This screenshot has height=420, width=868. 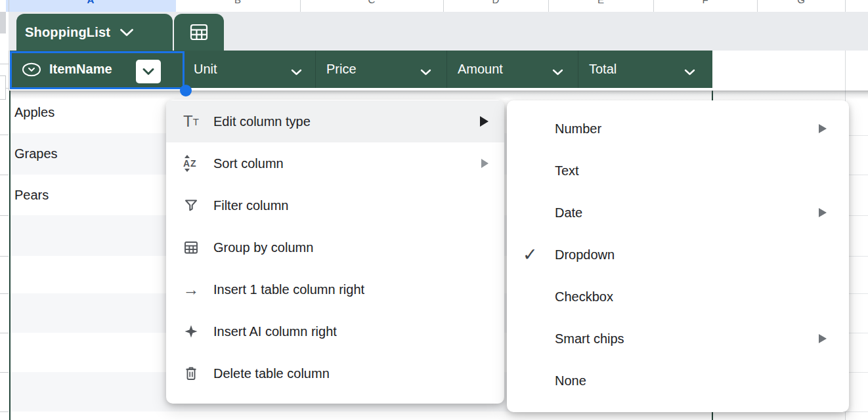 What do you see at coordinates (191, 331) in the screenshot?
I see `sparkle-icon` at bounding box center [191, 331].